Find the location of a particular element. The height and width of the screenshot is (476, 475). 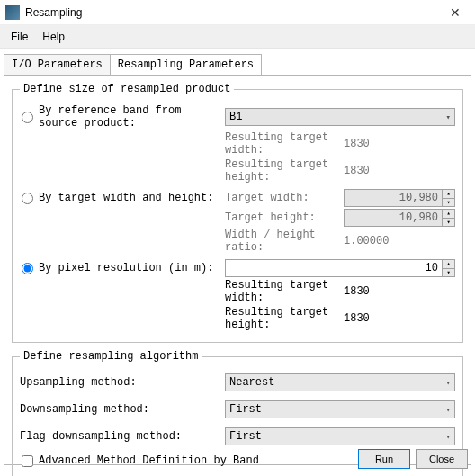

menu-help: Help is located at coordinates (54, 37).